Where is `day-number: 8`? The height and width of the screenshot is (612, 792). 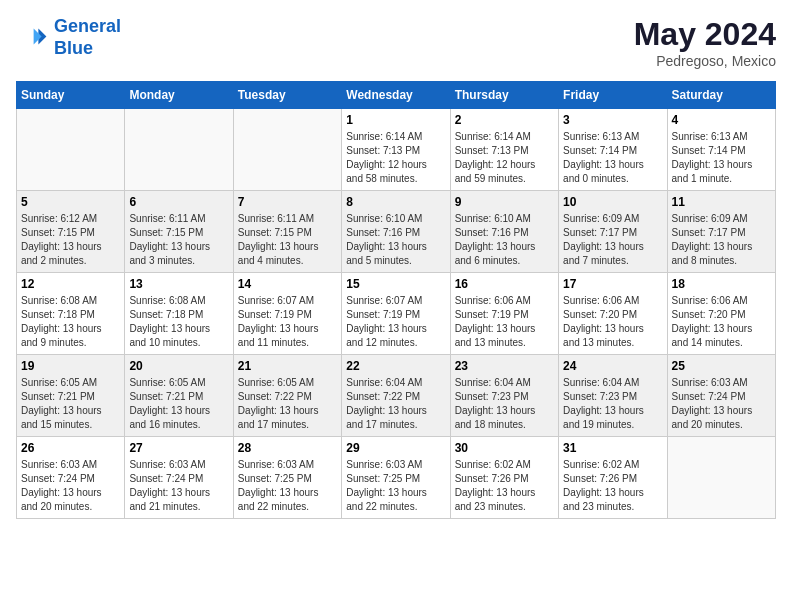 day-number: 8 is located at coordinates (396, 202).